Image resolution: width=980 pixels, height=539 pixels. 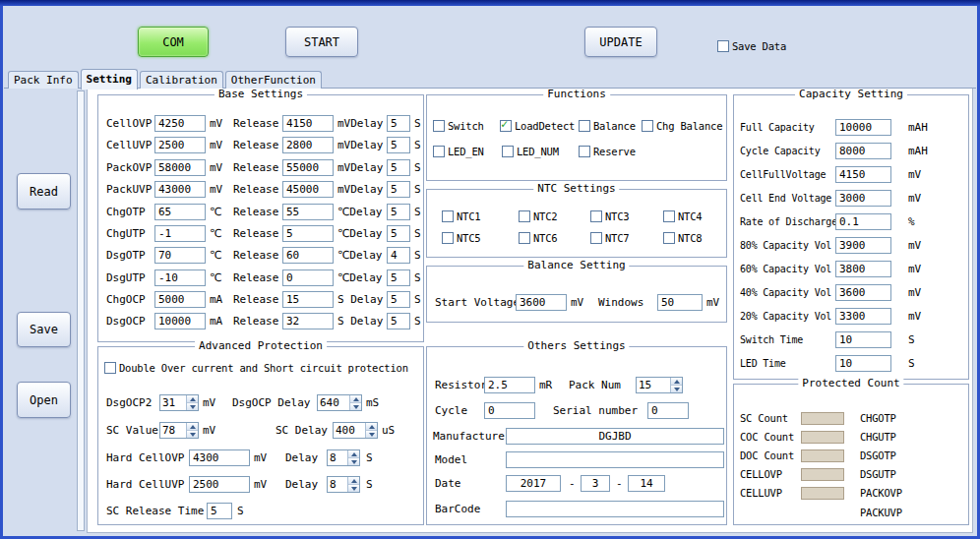 What do you see at coordinates (308, 256) in the screenshot?
I see `dsgotp-release-input` at bounding box center [308, 256].